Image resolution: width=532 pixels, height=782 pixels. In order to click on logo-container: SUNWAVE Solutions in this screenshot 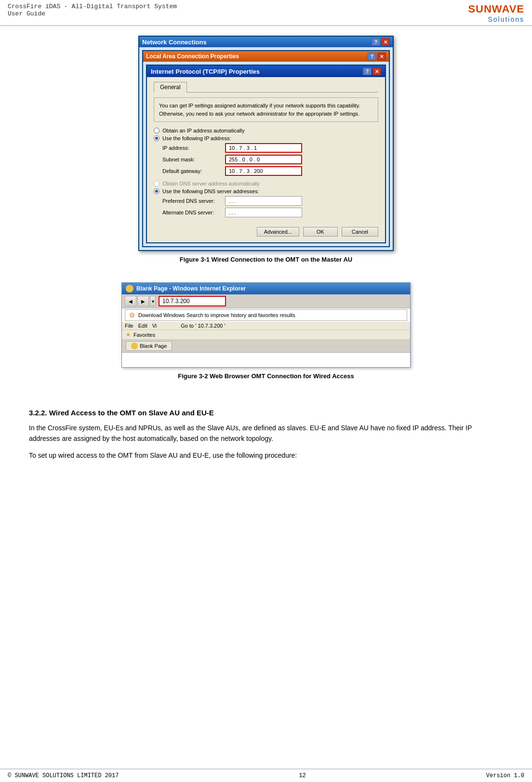, I will do `click(496, 13)`.